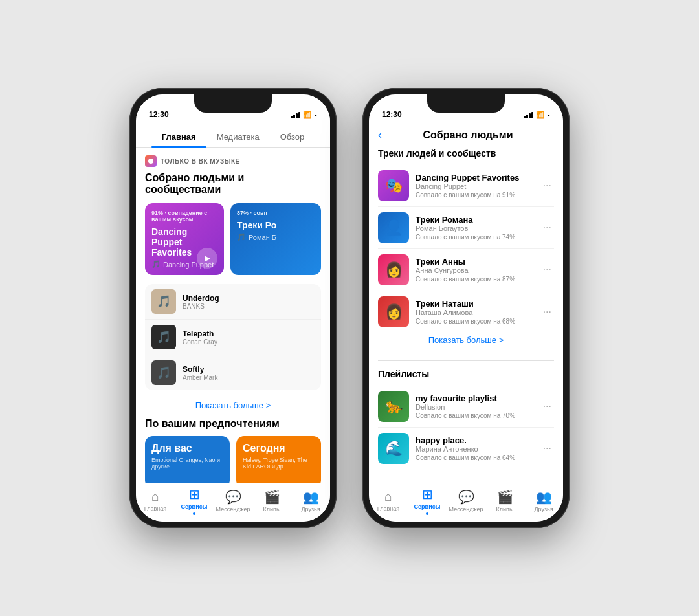  What do you see at coordinates (466, 502) in the screenshot?
I see `bottom-nav-2: ⌂ Главная ⊞ Сервисы 💬 Мессенджер 🎬 Клипы` at bounding box center [466, 502].